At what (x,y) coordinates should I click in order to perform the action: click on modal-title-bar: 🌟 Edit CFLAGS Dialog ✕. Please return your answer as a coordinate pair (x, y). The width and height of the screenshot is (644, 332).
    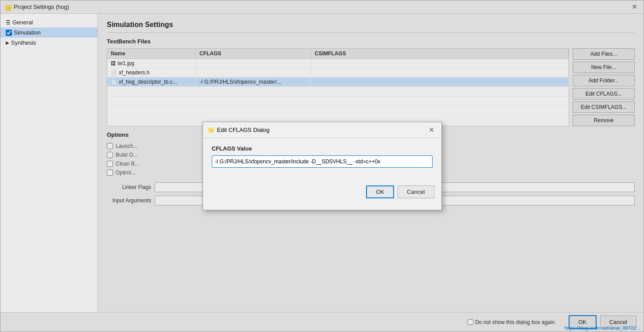
    Looking at the image, I should click on (322, 130).